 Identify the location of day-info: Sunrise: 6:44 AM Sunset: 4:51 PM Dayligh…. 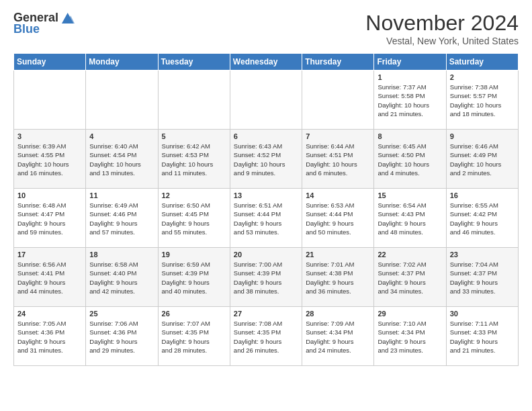
(338, 160).